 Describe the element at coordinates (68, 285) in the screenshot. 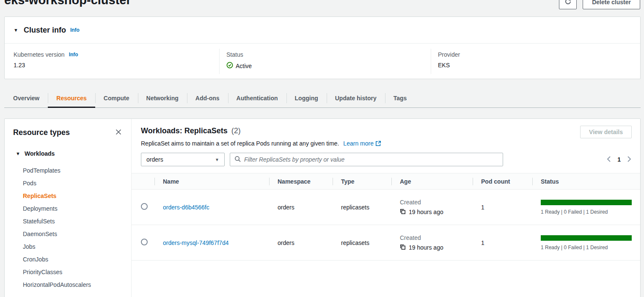

I see `sidebar-item-horizontalpodautoscalers: HorizontalPodAutoscalers` at that location.